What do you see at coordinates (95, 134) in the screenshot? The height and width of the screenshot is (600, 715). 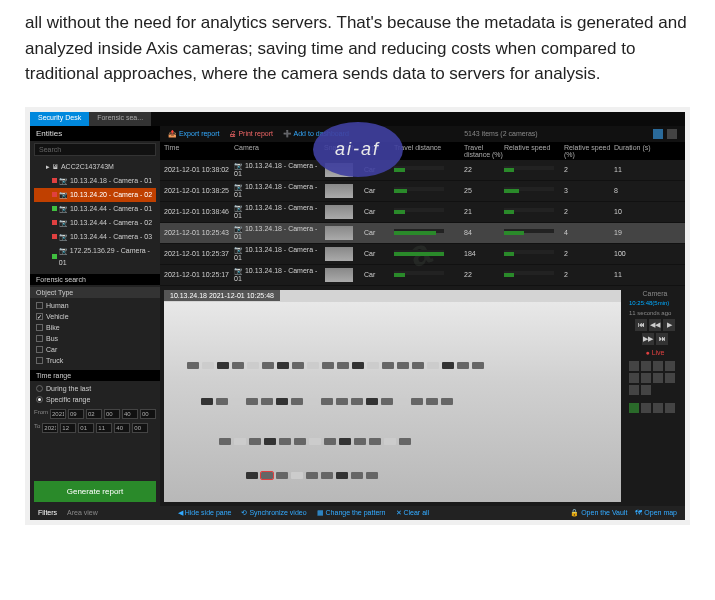 I see `entities-title: Entities` at bounding box center [95, 134].